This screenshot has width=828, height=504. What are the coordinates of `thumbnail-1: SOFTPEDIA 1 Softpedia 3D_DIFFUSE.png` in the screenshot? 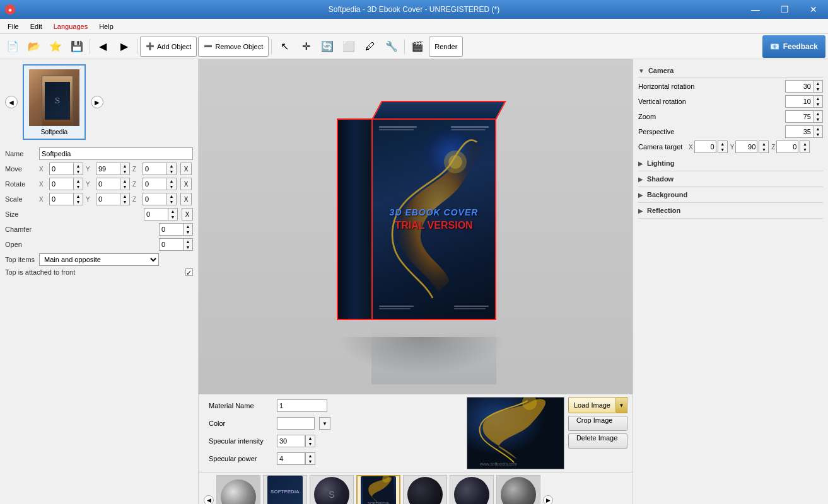 It's located at (378, 490).